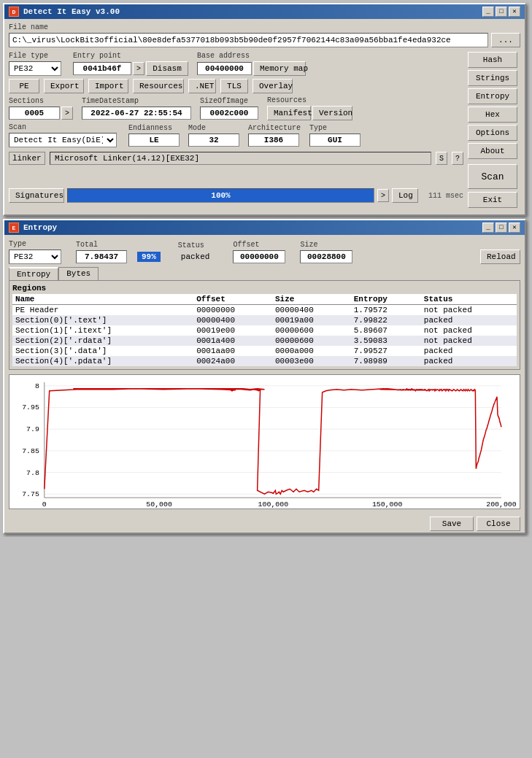 The width and height of the screenshot is (532, 758). Describe the element at coordinates (264, 299) in the screenshot. I see `table-header-row: Name Offset Size Entropy Status` at that location.